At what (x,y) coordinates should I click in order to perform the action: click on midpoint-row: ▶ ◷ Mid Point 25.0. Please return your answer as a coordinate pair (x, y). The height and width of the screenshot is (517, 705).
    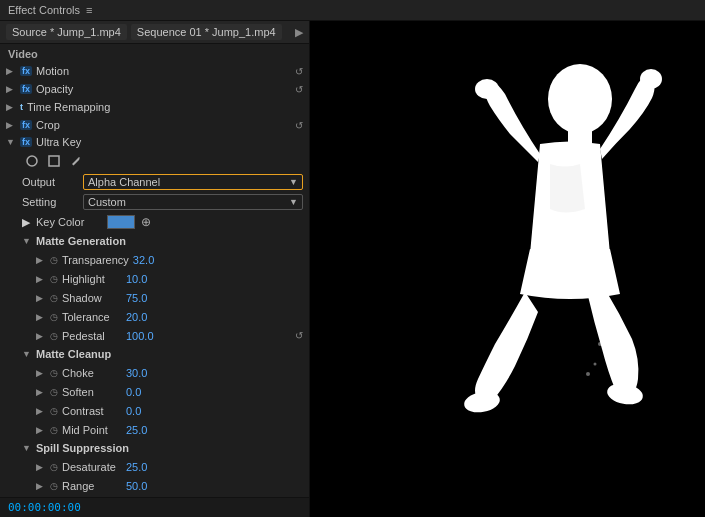
    Looking at the image, I should click on (170, 430).